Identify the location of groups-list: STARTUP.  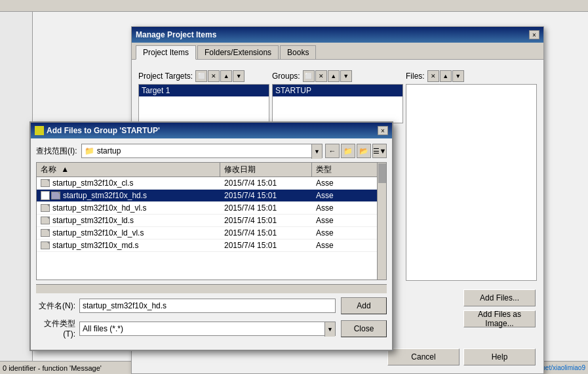
(338, 104).